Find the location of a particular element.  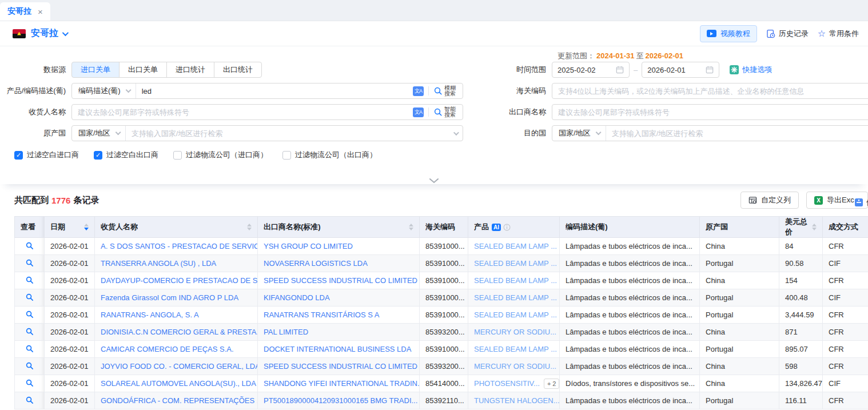

date-from-input: 2025-02-02 is located at coordinates (591, 70).